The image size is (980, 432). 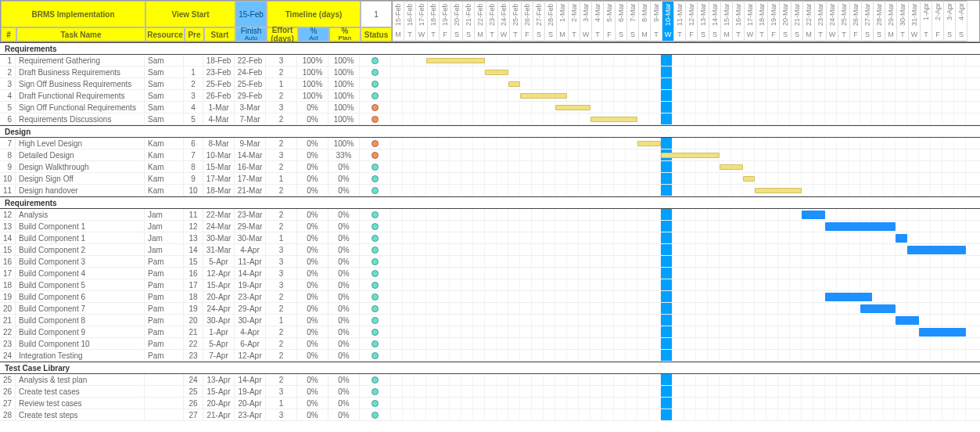 I want to click on date-col: 22-FebM, so click(x=480, y=21).